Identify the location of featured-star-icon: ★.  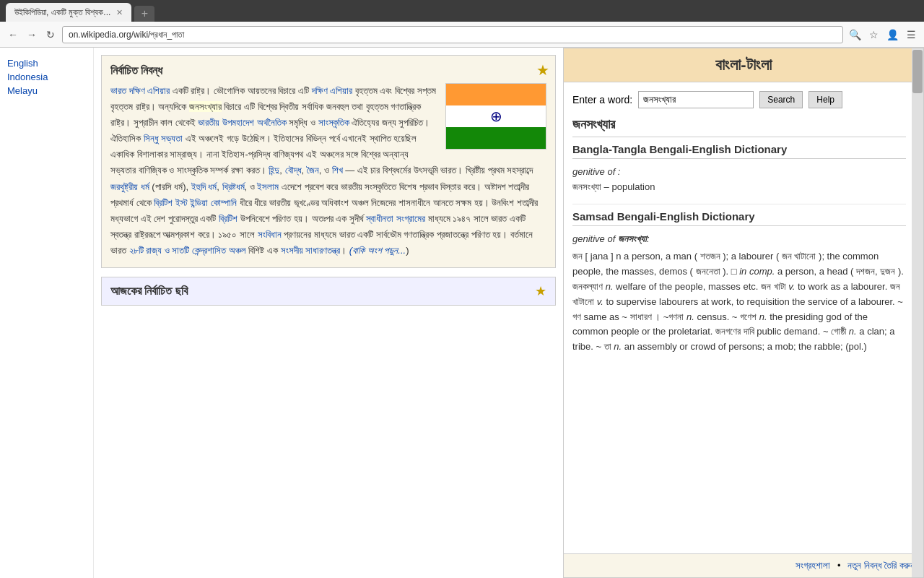
(543, 70).